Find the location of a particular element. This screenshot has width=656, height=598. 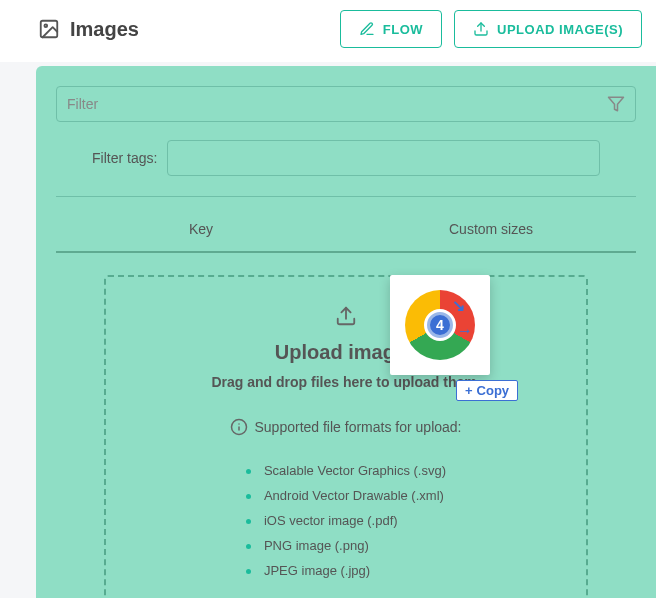

format-item: PNG image (.png) is located at coordinates (346, 546).